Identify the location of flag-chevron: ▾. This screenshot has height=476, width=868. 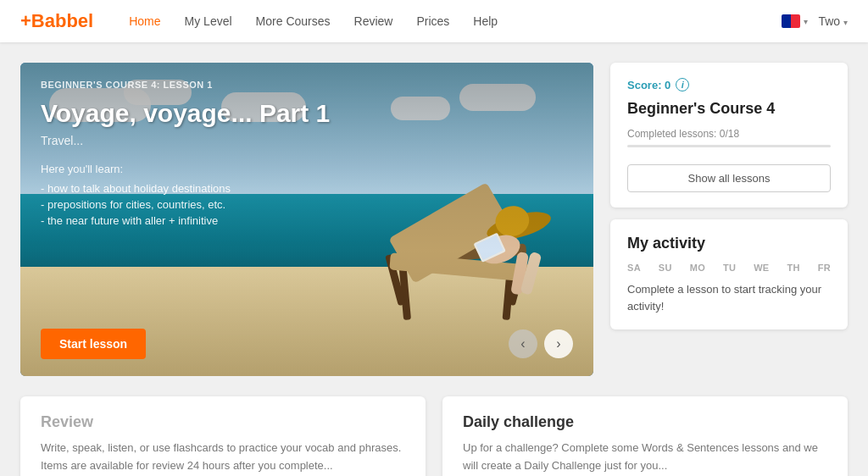
(805, 22).